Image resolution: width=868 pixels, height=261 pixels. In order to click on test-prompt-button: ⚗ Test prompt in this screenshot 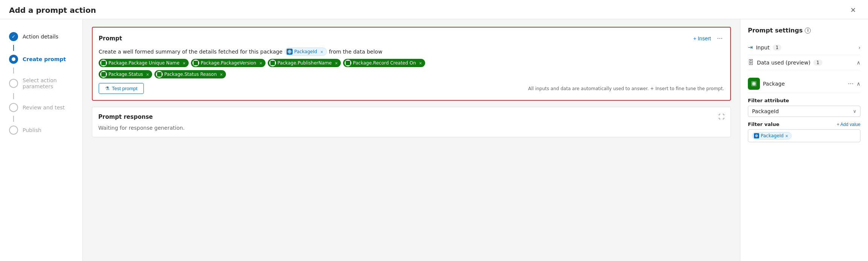, I will do `click(121, 88)`.